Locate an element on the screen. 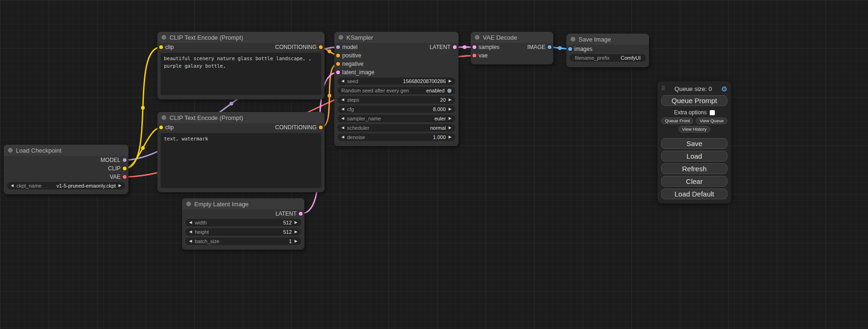  widget-height: ◀height512▶ is located at coordinates (243, 232).